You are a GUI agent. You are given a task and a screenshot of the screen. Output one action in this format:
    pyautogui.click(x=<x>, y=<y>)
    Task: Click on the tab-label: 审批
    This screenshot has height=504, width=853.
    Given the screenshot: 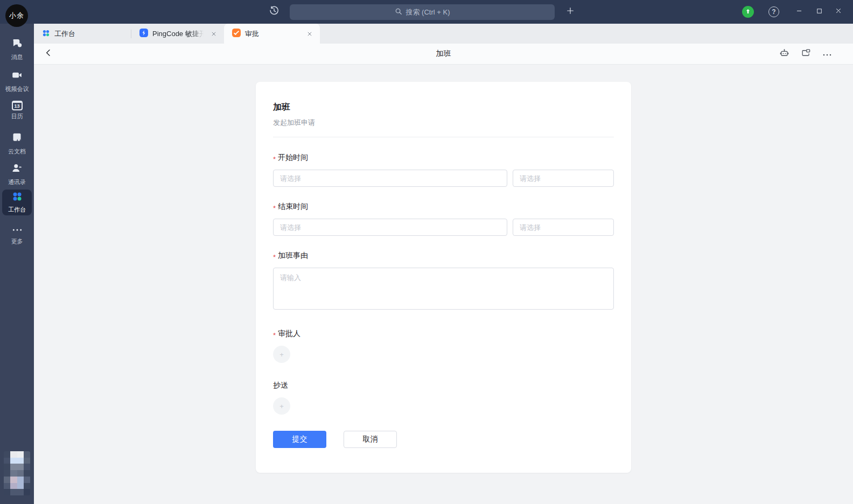 What is the action you would take?
    pyautogui.click(x=272, y=34)
    